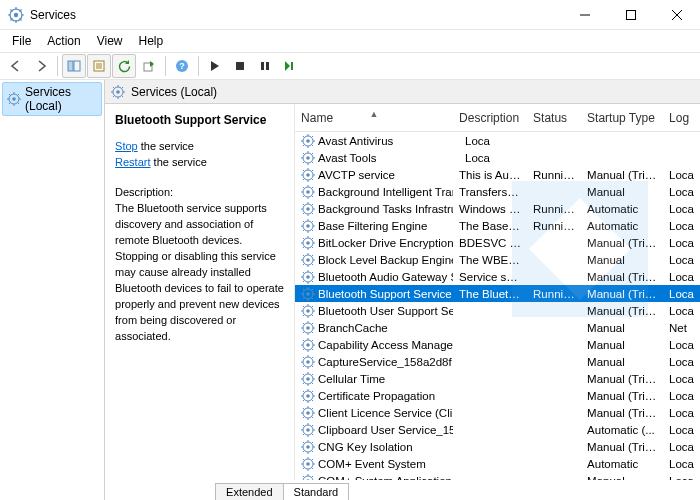 This screenshot has width=700, height=500. What do you see at coordinates (64, 41) in the screenshot?
I see `menu-action: Action` at bounding box center [64, 41].